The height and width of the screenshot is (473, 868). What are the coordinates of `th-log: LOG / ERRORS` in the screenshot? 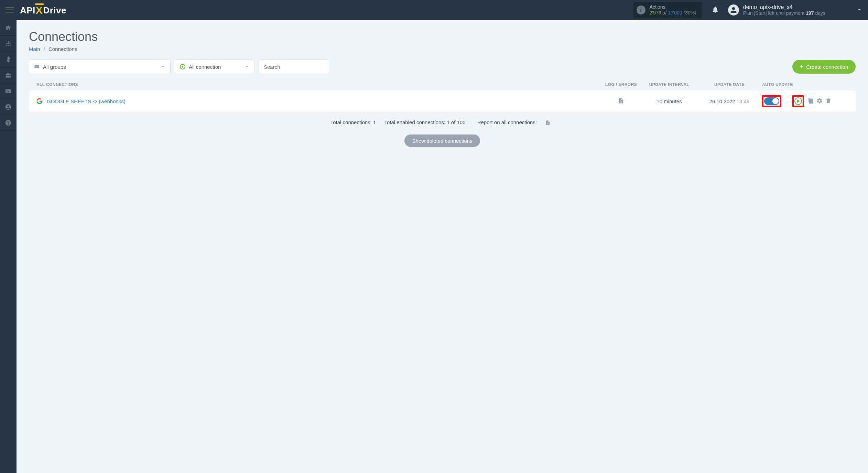 It's located at (621, 85).